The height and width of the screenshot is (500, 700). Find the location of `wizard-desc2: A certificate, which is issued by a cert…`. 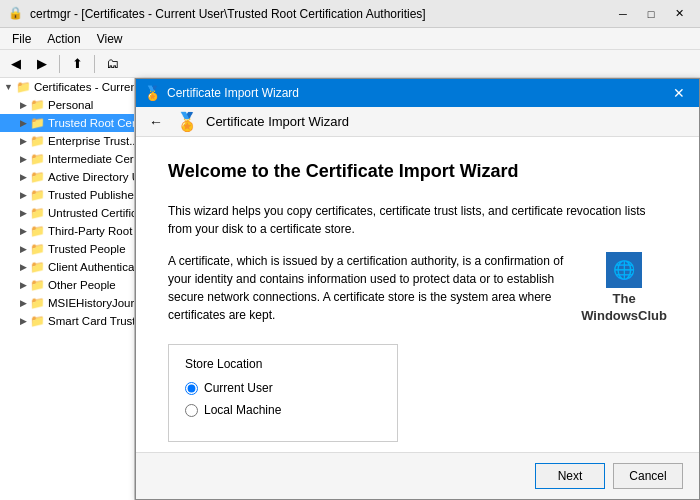

wizard-desc2: A certificate, which is issued by a cert… is located at coordinates (418, 288).